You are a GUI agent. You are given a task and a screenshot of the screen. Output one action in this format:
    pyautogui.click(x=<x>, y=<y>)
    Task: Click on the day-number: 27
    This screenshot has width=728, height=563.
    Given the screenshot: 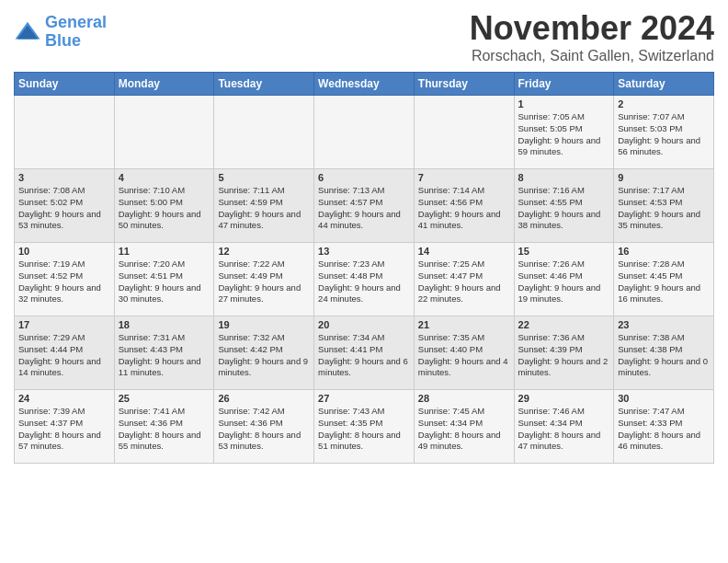 What is the action you would take?
    pyautogui.click(x=364, y=398)
    